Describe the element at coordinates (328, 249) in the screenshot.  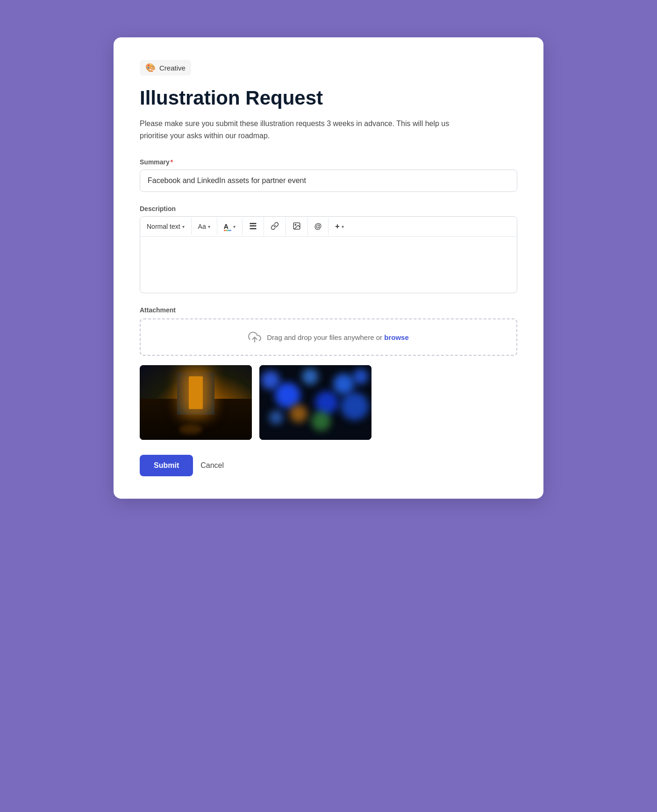
I see `description-field-group: Description Normal text ▾ Aa ▾ A ▾` at that location.